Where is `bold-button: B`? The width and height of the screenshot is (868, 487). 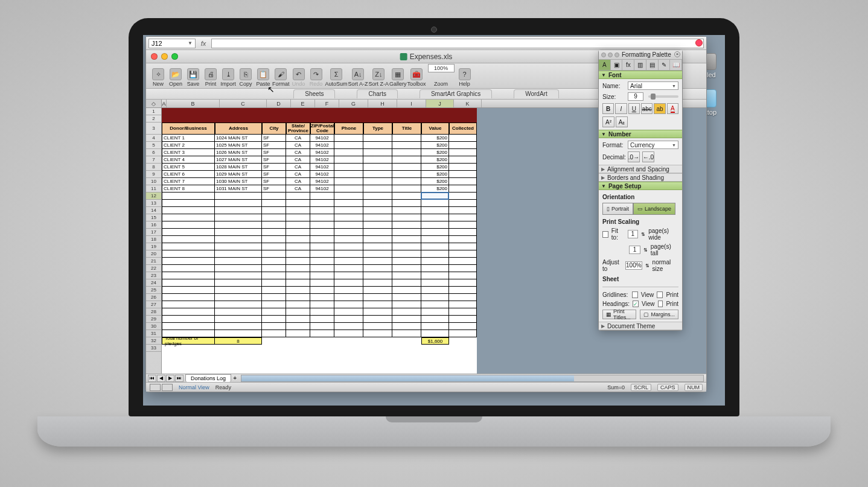 bold-button: B is located at coordinates (608, 109).